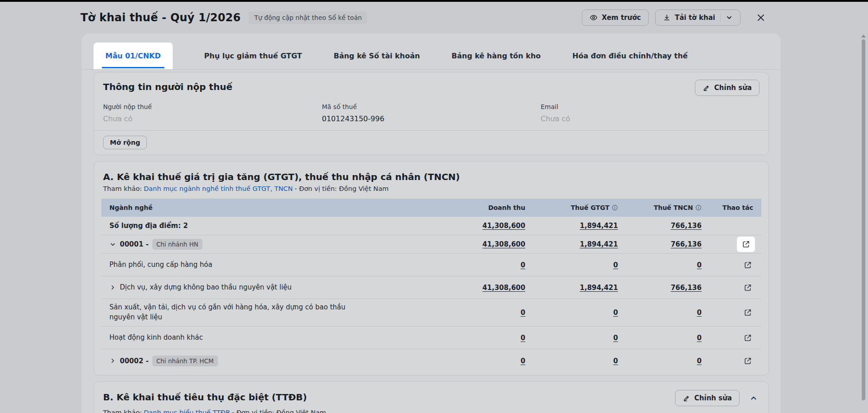 The width and height of the screenshot is (868, 413). What do you see at coordinates (707, 398) in the screenshot?
I see `edit-section-b-button: Chỉnh sửa` at bounding box center [707, 398].